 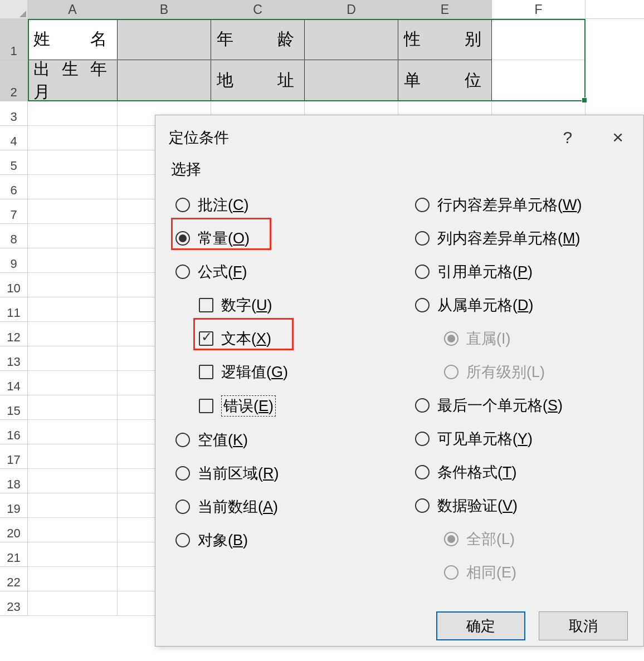 I want to click on opt-rowdiff: 行内容差异单元格(W), so click(x=519, y=205).